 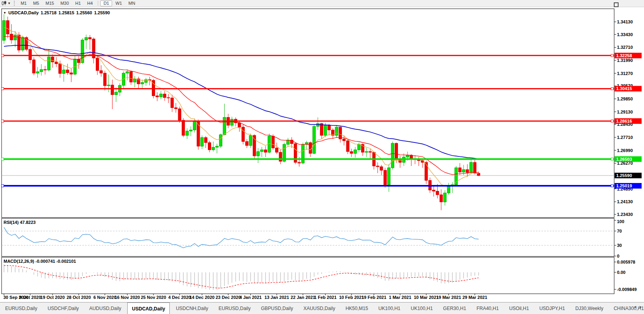 I want to click on svg-text: 19 Feb 2021, so click(x=374, y=297).